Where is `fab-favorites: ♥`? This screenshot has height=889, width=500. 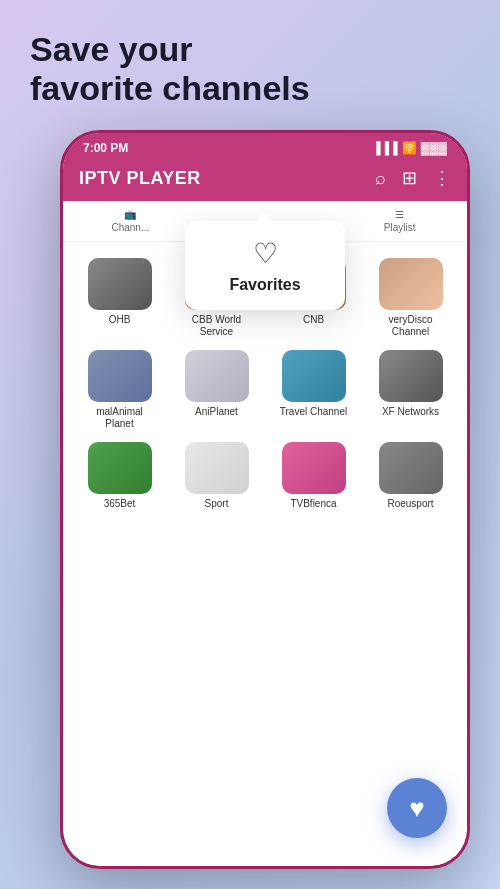 fab-favorites: ♥ is located at coordinates (417, 808).